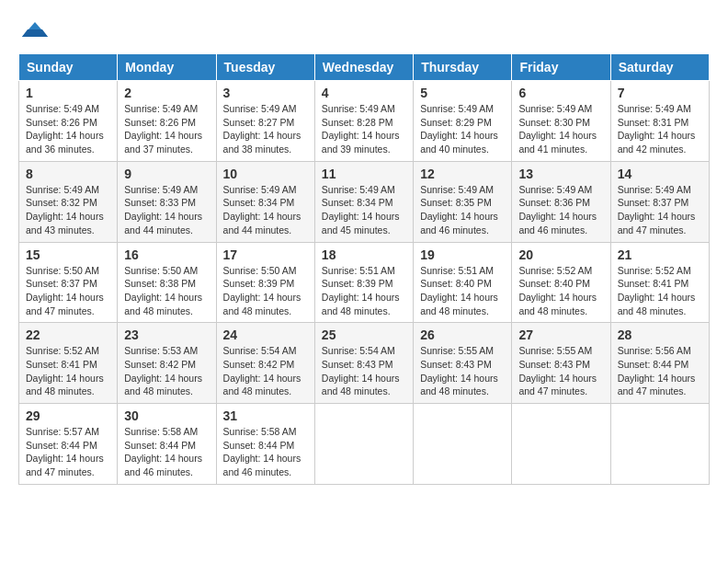  I want to click on calendar-cell: 8 Sunrise: 5:49 AM Sunset: 8:32 PM Dayli…, so click(68, 201).